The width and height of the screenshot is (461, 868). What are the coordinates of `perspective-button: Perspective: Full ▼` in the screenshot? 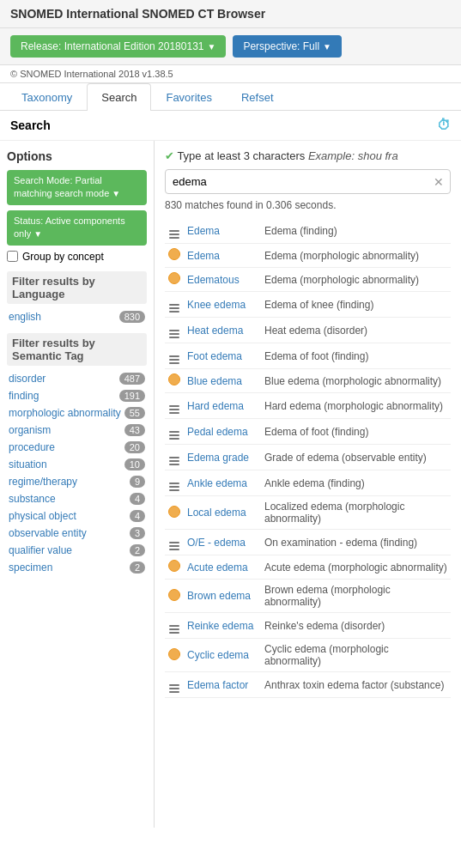 It's located at (287, 46).